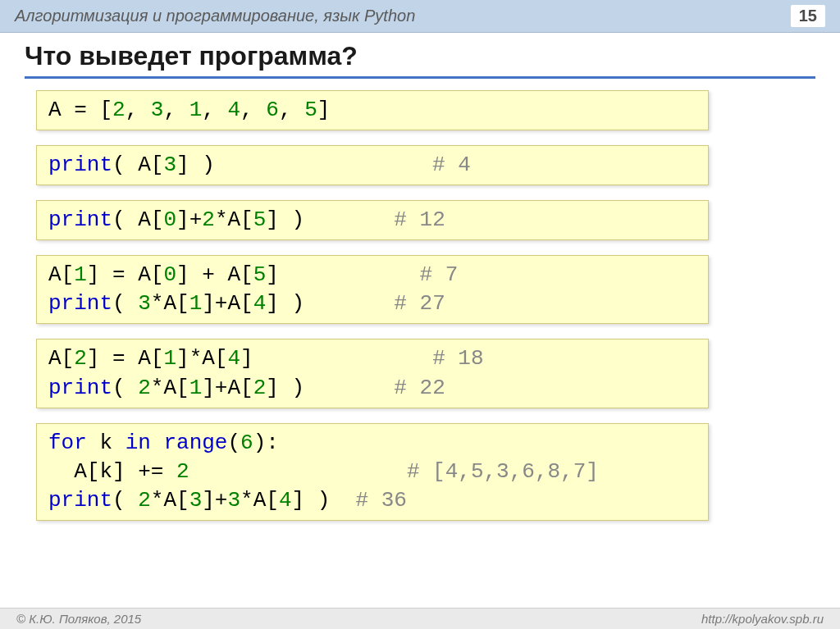 Image resolution: width=840 pixels, height=629 pixels. Describe the element at coordinates (503, 472) in the screenshot. I see `code-comment: # [4,5,3,6,8,7]` at that location.